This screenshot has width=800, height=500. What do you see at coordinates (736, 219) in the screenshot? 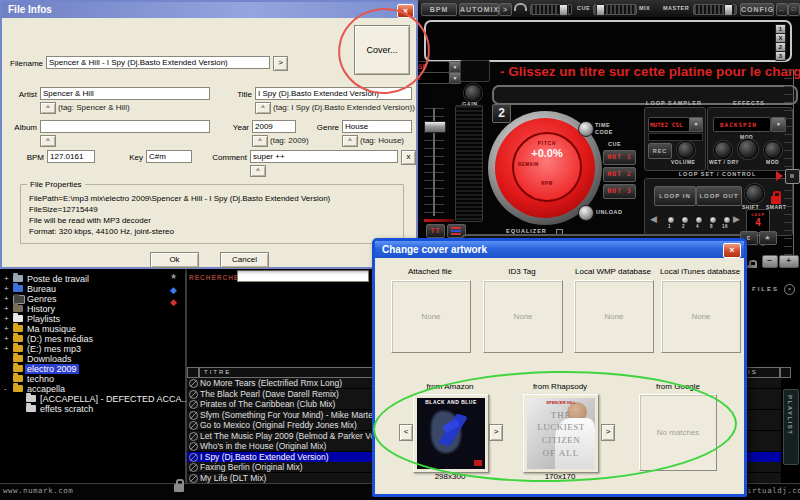
I see `loop-double-icon: ▶` at bounding box center [736, 219].